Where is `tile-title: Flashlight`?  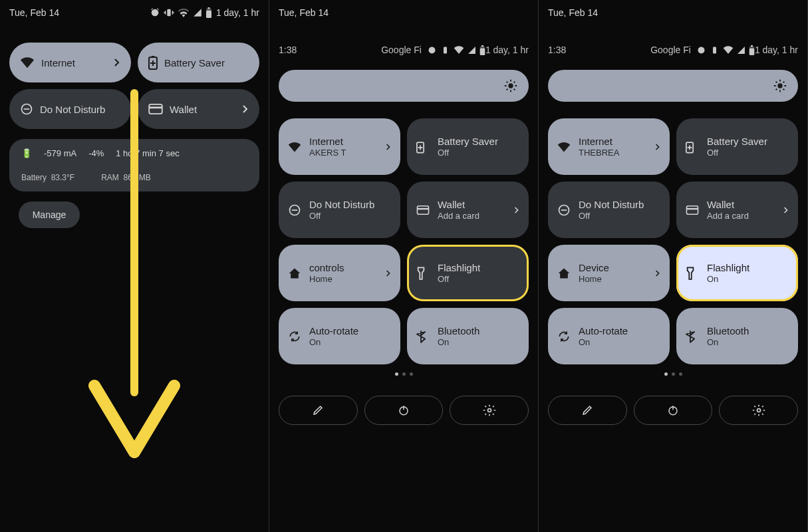 tile-title: Flashlight is located at coordinates (728, 268).